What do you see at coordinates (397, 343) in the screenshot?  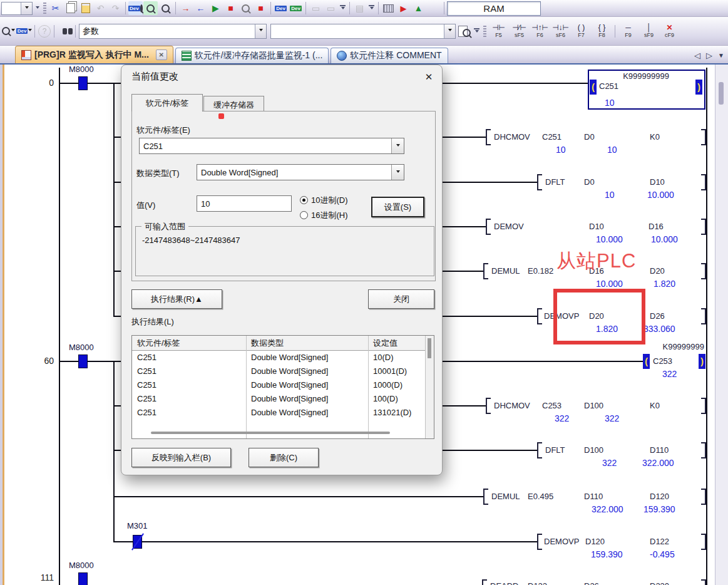 I see `column-header-setvalue: 设定值` at bounding box center [397, 343].